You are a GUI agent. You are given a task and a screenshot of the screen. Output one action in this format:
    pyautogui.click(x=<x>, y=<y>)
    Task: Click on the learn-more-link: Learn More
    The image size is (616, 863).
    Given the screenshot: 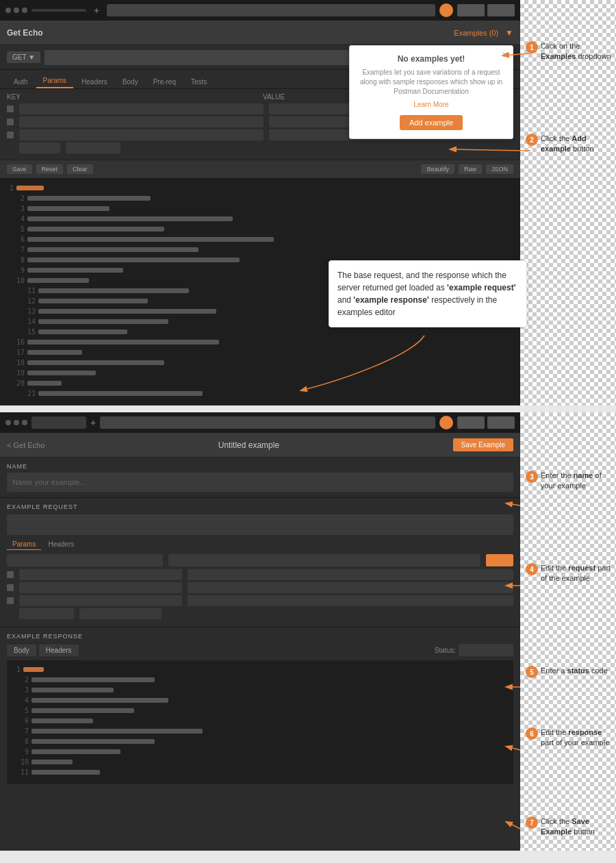 What is the action you would take?
    pyautogui.click(x=431, y=104)
    